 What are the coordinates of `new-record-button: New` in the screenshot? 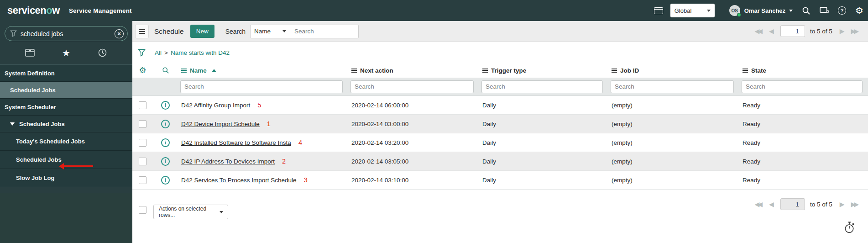 It's located at (203, 31).